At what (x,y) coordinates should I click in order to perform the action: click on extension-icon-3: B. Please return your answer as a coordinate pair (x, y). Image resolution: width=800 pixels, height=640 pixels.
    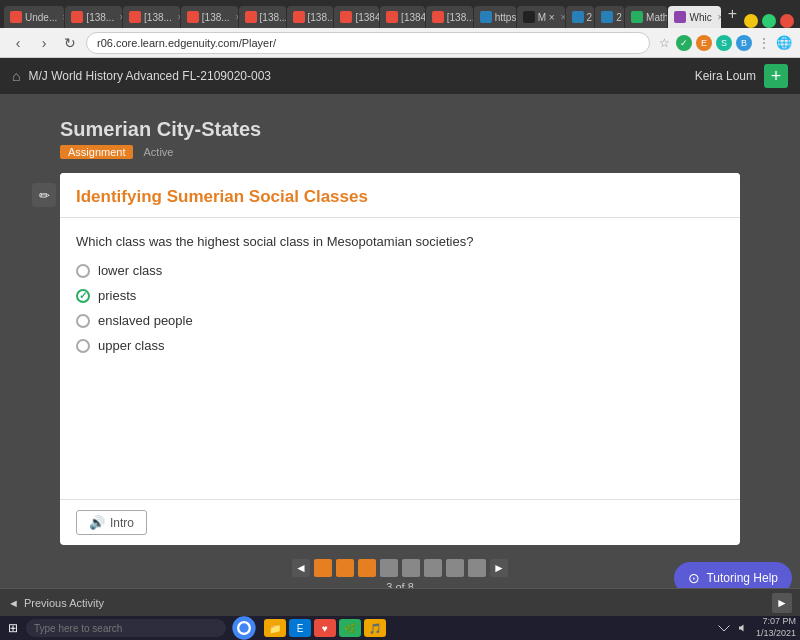
    Looking at the image, I should click on (744, 43).